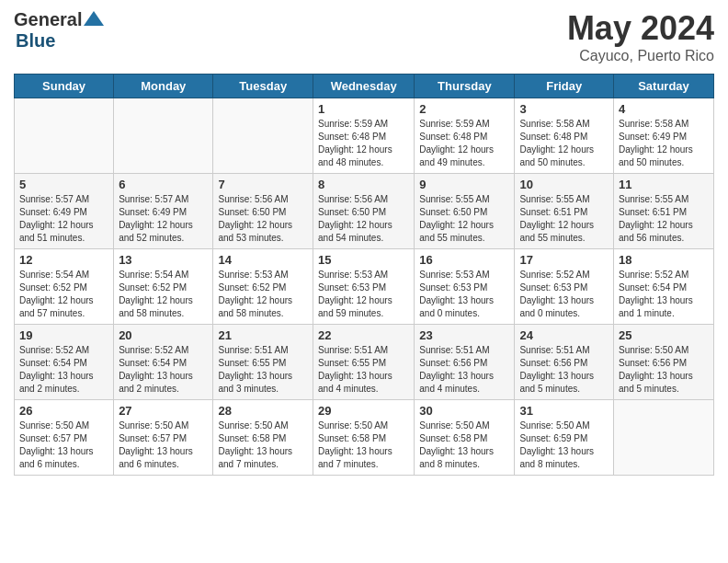 The image size is (728, 563). What do you see at coordinates (564, 438) in the screenshot?
I see `calendar-cell: 31Sunrise: 5:50 AM Sunset: 6:59 PM Dayli…` at bounding box center [564, 438].